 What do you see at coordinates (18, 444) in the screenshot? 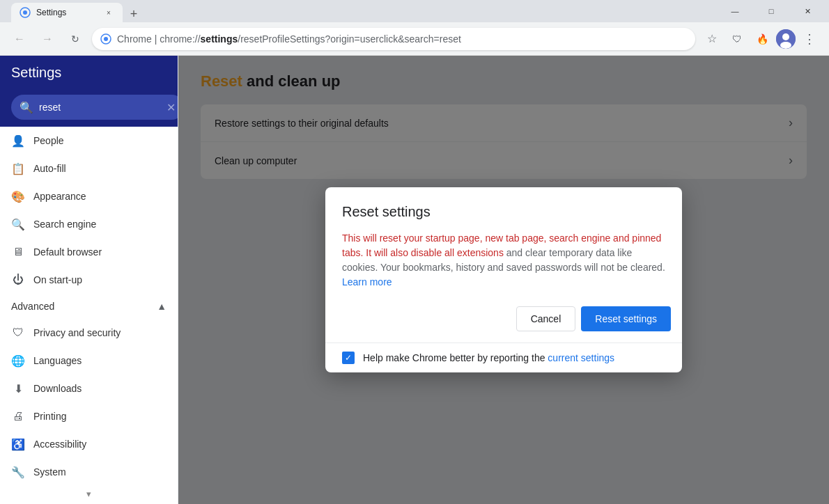
I see `accessibility-icon: ♿` at bounding box center [18, 444].